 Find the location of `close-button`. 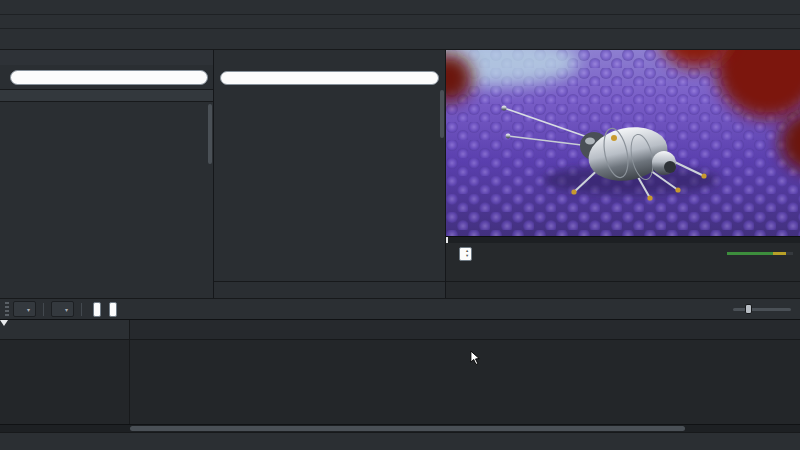

close-button is located at coordinates (794, 7).